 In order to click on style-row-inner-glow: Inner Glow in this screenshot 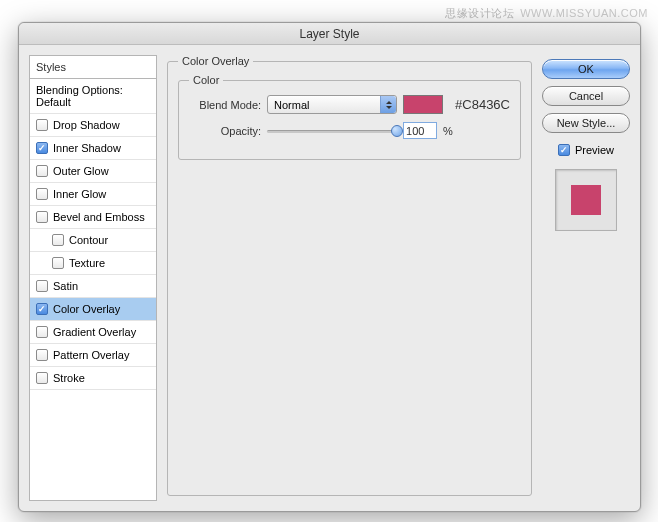, I will do `click(93, 194)`.